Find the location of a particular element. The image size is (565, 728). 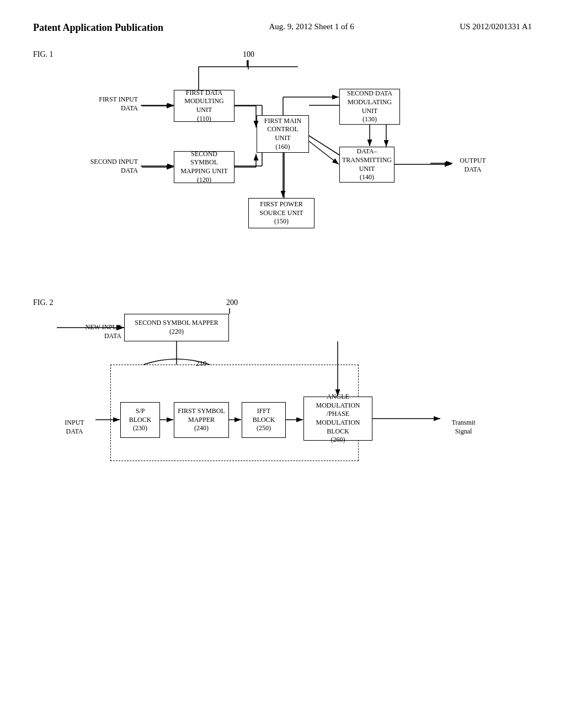

box-160-label: FIRST MAINCONTROLUNIT(160) is located at coordinates (282, 134).